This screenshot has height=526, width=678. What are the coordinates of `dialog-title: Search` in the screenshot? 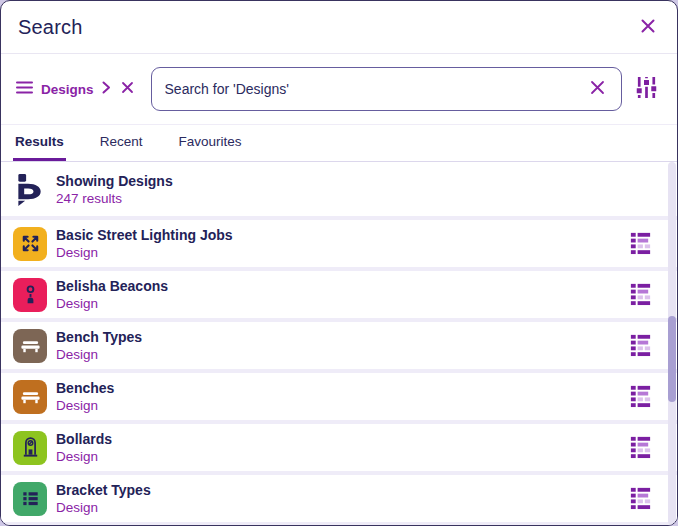 It's located at (50, 28).